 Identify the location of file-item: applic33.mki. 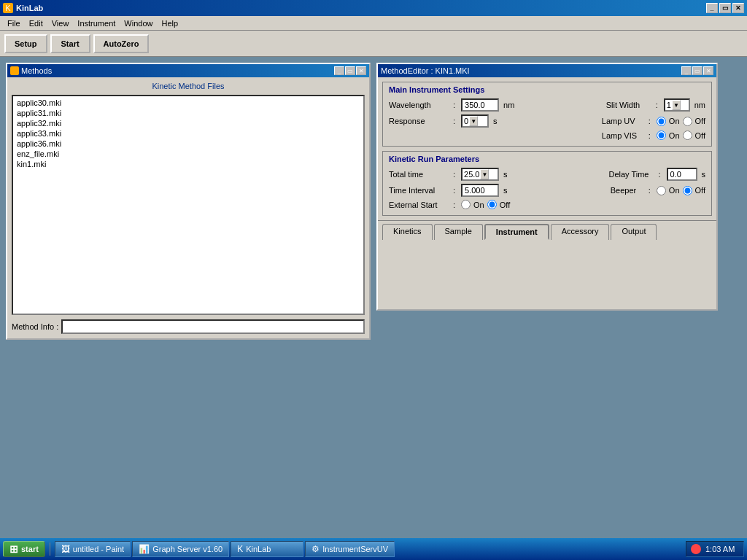
(188, 133).